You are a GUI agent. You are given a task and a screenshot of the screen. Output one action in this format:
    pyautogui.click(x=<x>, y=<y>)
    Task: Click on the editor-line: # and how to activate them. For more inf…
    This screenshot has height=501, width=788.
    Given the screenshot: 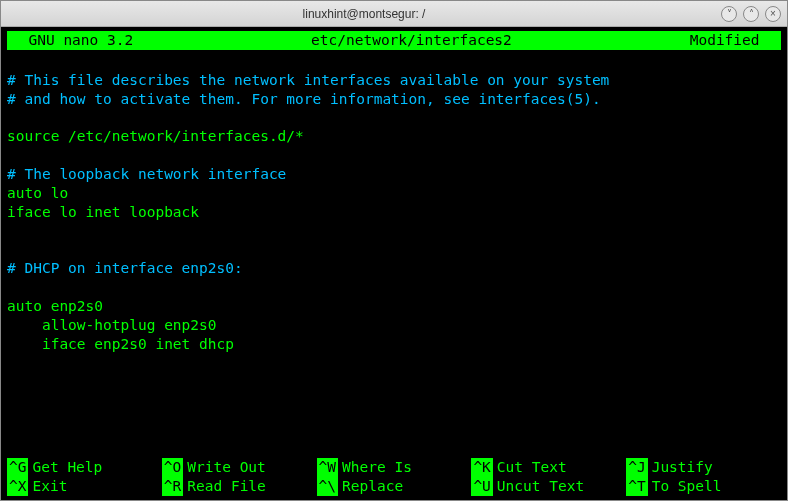 What is the action you would take?
    pyautogui.click(x=394, y=100)
    